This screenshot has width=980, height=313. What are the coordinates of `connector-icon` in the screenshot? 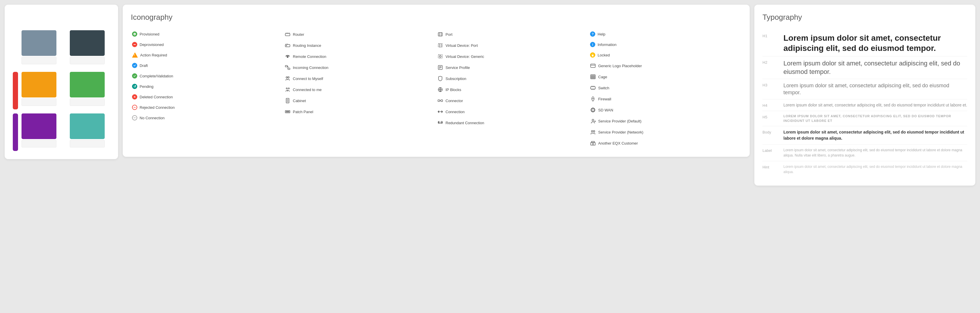 It's located at (441, 101).